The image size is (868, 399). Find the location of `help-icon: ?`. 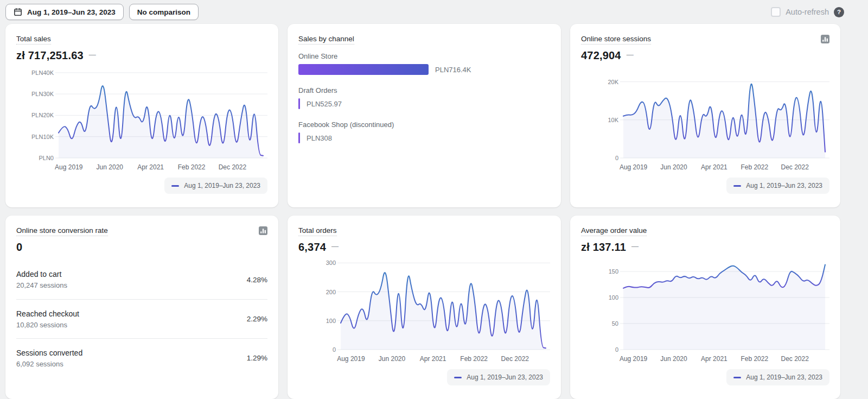

help-icon: ? is located at coordinates (839, 12).